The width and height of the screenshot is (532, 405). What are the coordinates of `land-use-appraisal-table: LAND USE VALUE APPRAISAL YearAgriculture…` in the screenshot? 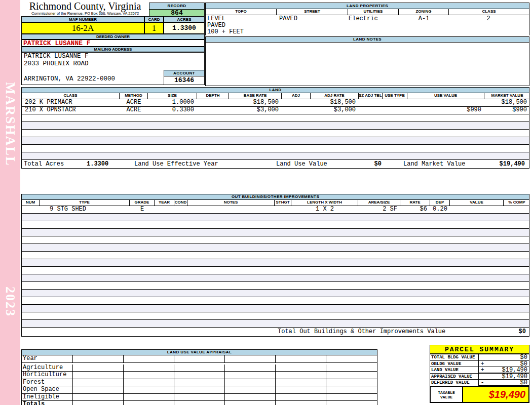 It's located at (200, 377).